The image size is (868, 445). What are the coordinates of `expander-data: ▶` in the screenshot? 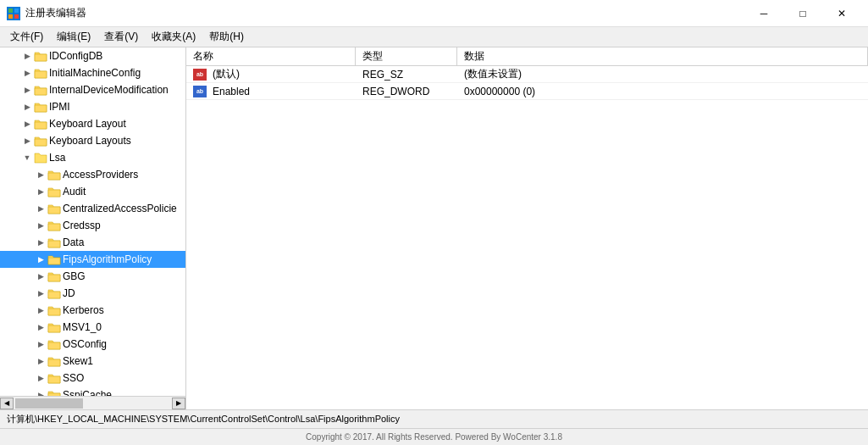 It's located at (41, 242).